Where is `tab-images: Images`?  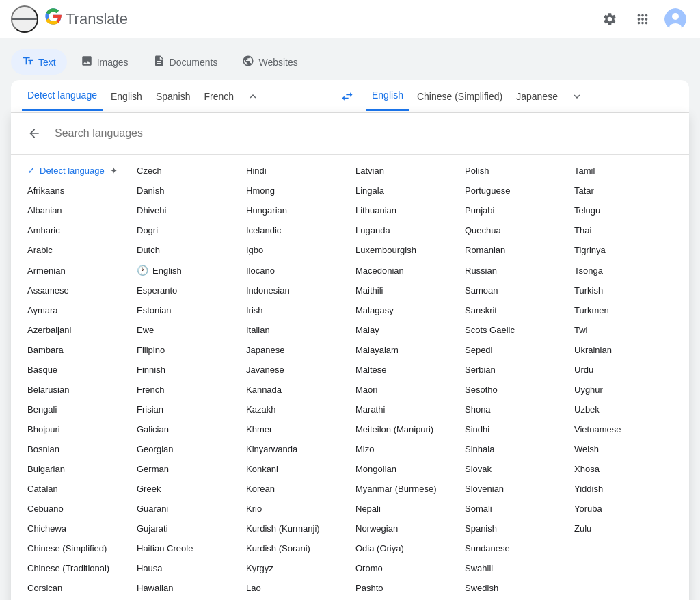 tab-images: Images is located at coordinates (105, 62).